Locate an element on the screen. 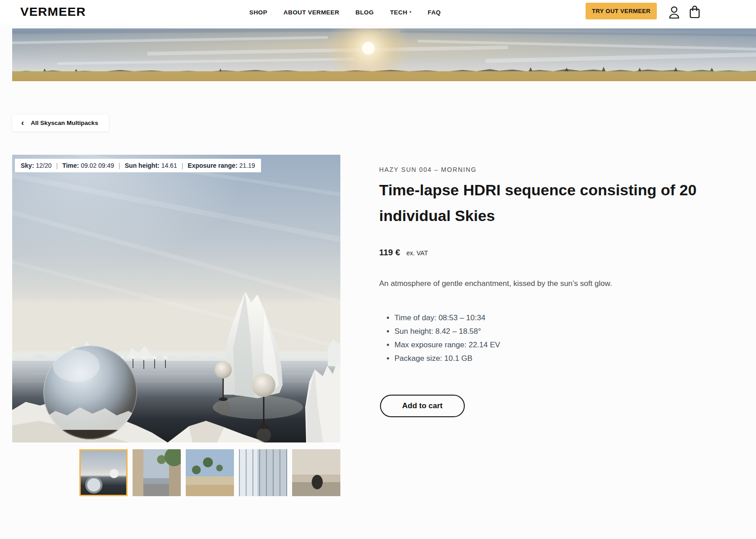 Image resolution: width=756 pixels, height=539 pixels. product-eyebrow: HAZY SUN 004 – MORNING is located at coordinates (428, 170).